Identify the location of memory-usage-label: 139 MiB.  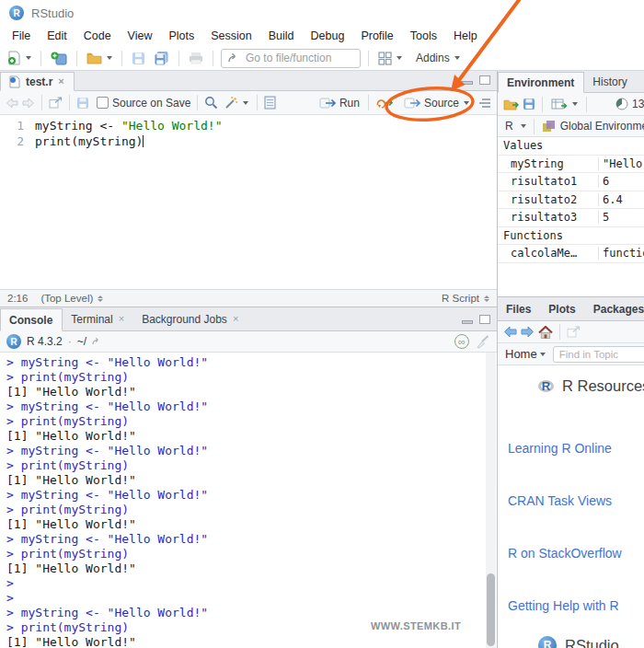
(638, 104).